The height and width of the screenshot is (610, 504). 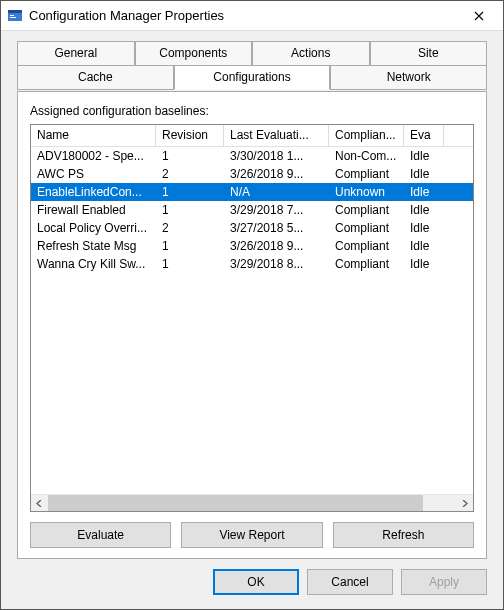 I want to click on cancel-button: Cancel, so click(x=350, y=582).